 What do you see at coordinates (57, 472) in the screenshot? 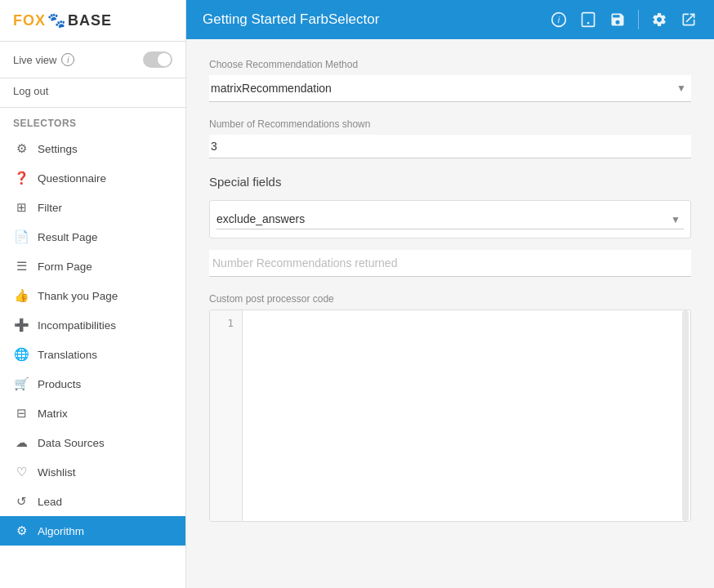
I see `sidebar-item-label: Wishlist` at bounding box center [57, 472].